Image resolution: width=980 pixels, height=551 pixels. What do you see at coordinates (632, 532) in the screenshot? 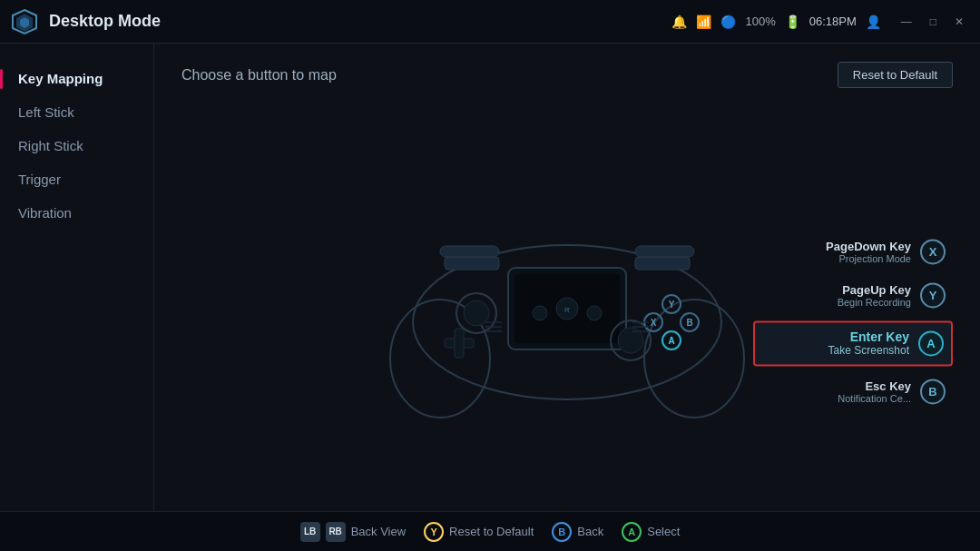
I see `a-badge: A` at bounding box center [632, 532].